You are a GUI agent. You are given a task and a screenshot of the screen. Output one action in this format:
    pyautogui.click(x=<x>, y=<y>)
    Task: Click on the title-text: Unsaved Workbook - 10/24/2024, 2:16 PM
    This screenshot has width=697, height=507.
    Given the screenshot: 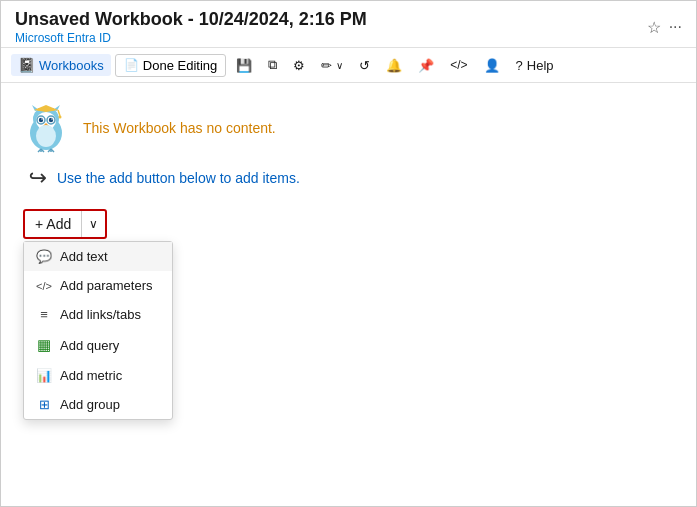 What is the action you would take?
    pyautogui.click(x=191, y=20)
    